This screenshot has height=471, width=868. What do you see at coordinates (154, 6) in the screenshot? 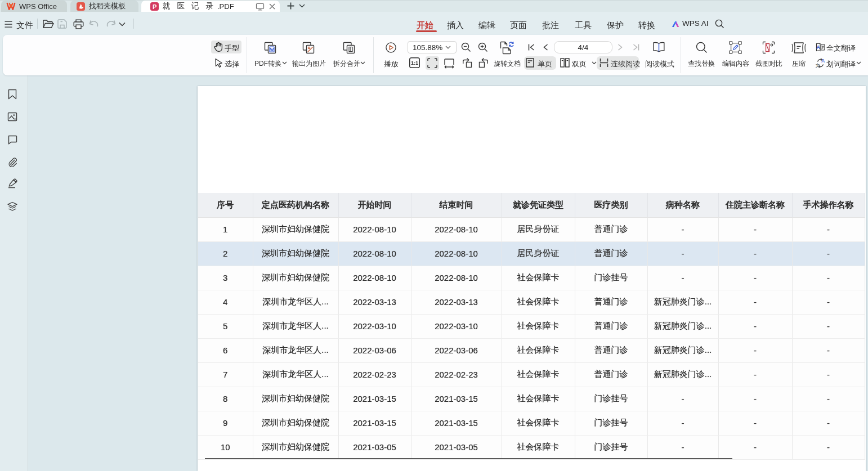
I see `svg-text: P` at bounding box center [154, 6].